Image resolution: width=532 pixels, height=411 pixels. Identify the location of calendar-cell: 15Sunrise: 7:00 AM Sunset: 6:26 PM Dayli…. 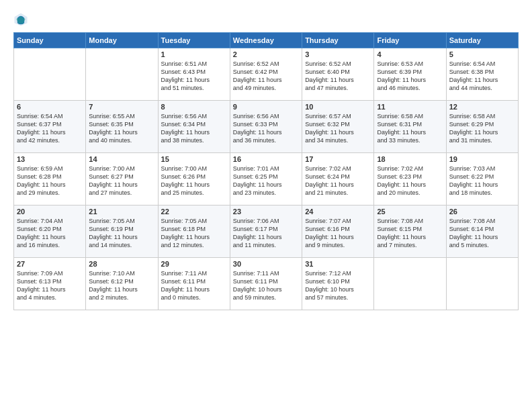
(193, 179).